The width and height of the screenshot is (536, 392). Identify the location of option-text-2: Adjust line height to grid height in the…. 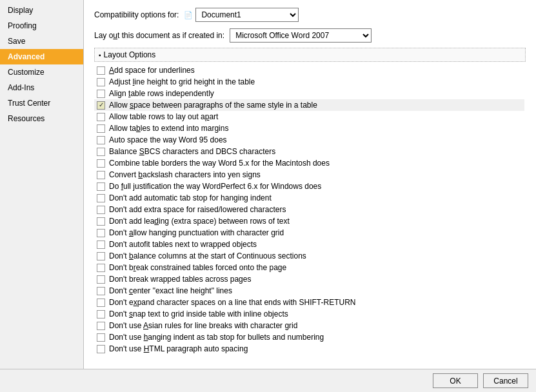
(182, 82).